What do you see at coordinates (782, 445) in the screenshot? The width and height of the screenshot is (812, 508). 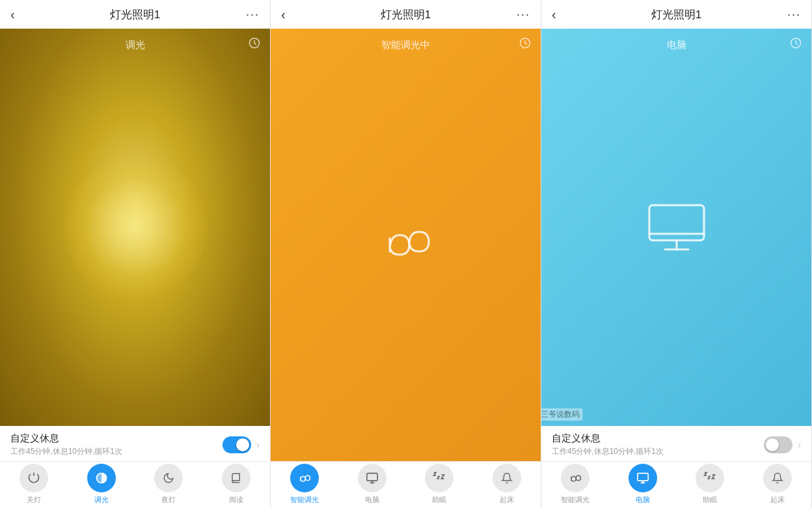 I see `info-right-p3: ›` at bounding box center [782, 445].